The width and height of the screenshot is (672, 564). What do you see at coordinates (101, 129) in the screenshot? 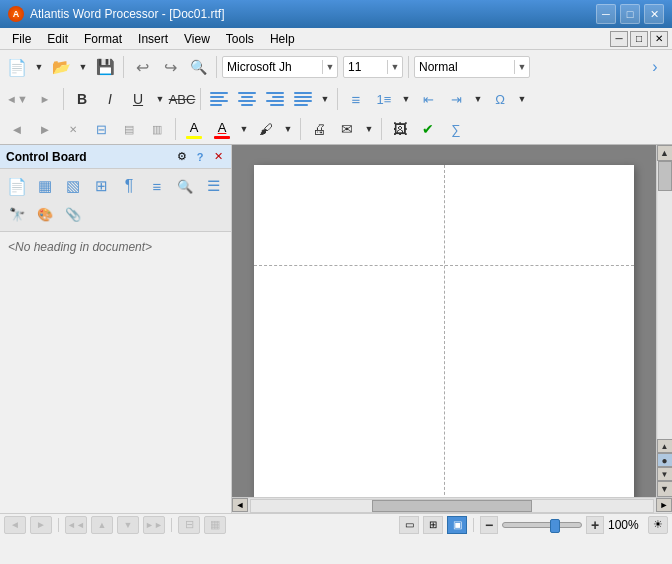
I see `nav-extra-2: ⊟` at bounding box center [101, 129].